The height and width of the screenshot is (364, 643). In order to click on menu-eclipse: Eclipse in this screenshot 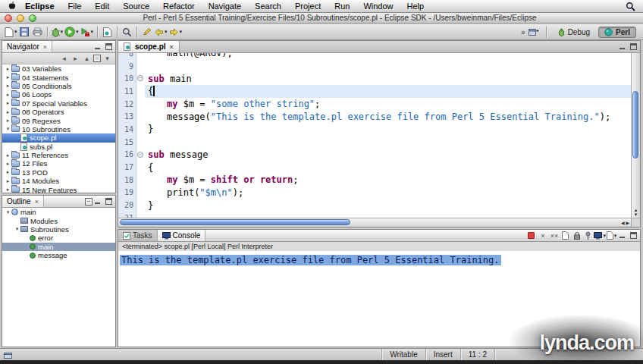, I will do `click(39, 6)`.